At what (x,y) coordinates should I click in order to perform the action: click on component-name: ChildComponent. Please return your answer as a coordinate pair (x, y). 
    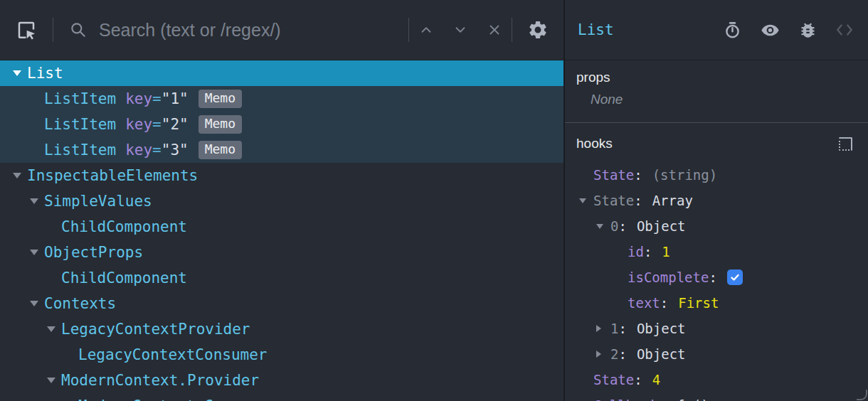
    Looking at the image, I should click on (124, 227).